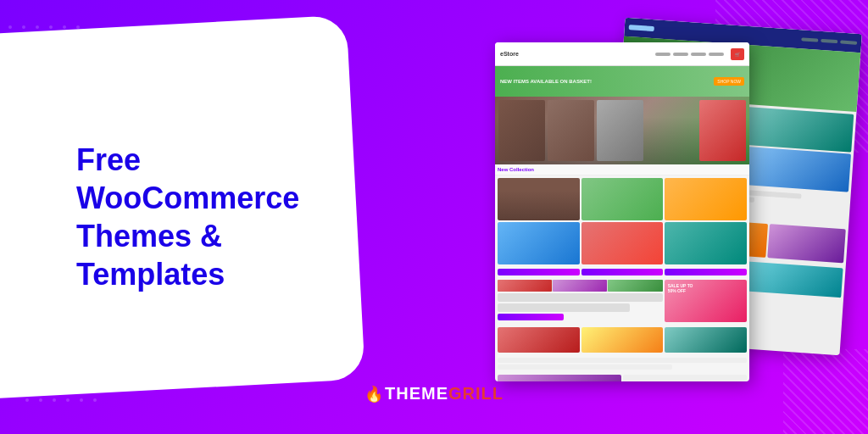 This screenshot has width=868, height=434. What do you see at coordinates (188, 179) in the screenshot?
I see `headline-line1: Free WooCommerce` at bounding box center [188, 179].